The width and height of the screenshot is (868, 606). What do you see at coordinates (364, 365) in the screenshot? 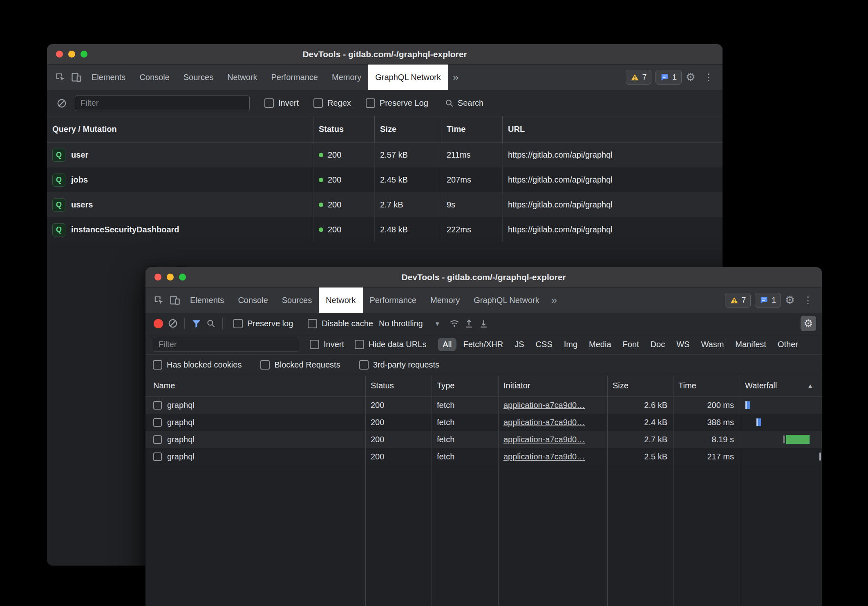
I see `third-party-requests-checkbox` at bounding box center [364, 365].